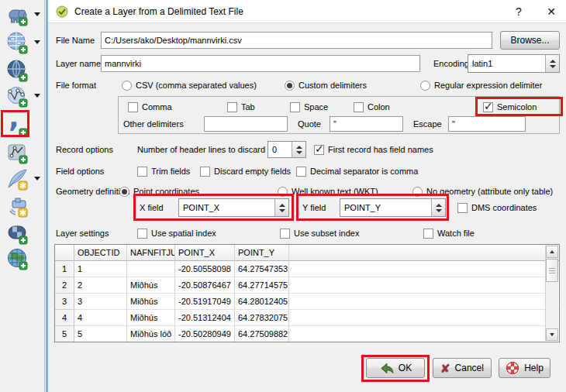 The width and height of the screenshot is (566, 392). Describe the element at coordinates (552, 293) in the screenshot. I see `vertical-scrollbar` at that location.